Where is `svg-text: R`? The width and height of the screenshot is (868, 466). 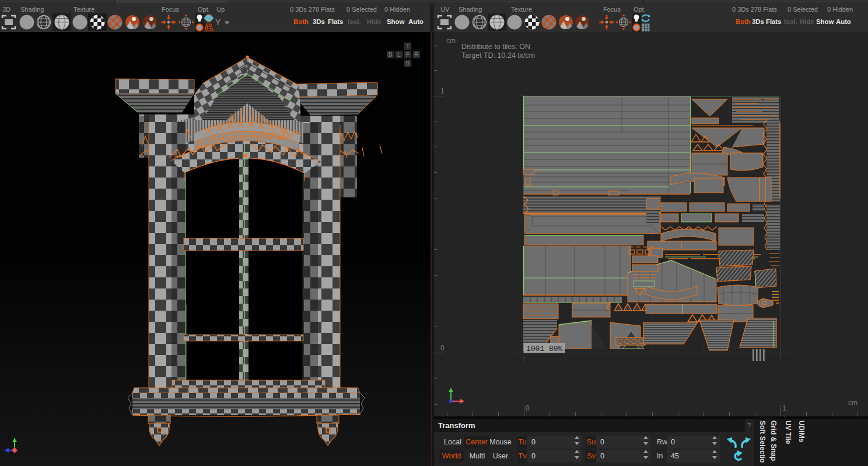
svg-text: R is located at coordinates (416, 55).